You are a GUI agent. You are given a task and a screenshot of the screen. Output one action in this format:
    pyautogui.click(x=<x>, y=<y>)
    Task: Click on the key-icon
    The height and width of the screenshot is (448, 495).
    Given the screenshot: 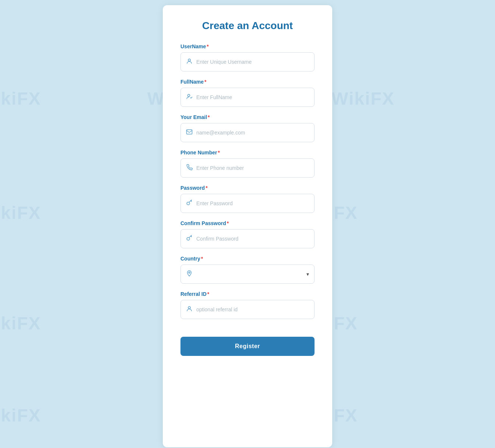 What is the action you would take?
    pyautogui.click(x=189, y=203)
    